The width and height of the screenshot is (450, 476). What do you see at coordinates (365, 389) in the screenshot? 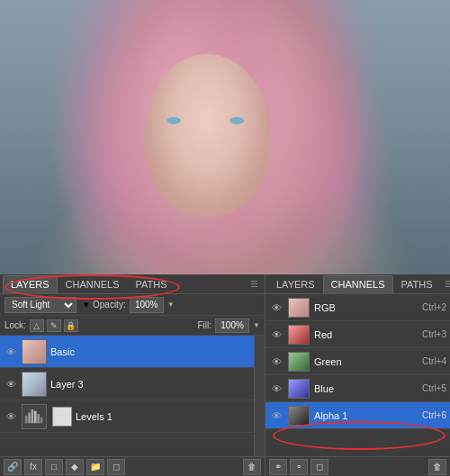
I see `channel-name-blue: Blue` at bounding box center [365, 389].